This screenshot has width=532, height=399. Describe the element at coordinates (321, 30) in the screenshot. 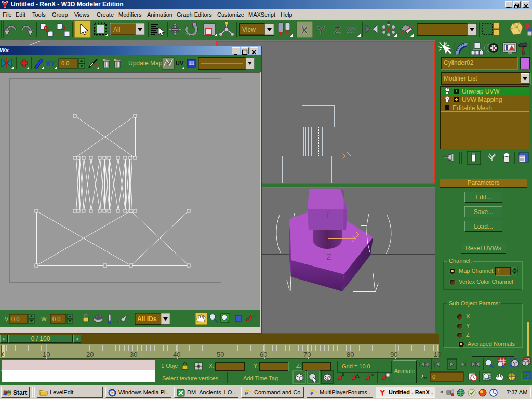

I see `svg-text: Y` at that location.